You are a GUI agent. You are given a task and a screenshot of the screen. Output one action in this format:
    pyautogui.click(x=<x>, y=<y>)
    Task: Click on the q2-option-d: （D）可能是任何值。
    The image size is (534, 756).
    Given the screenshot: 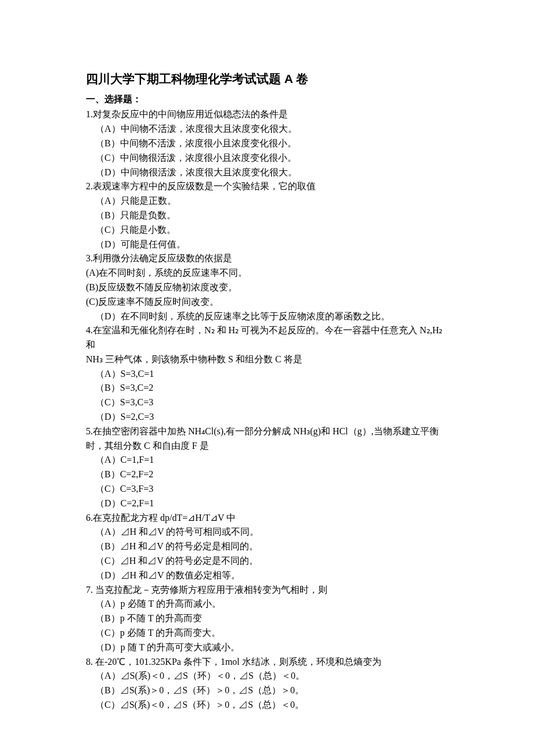 What is the action you would take?
    pyautogui.click(x=269, y=245)
    